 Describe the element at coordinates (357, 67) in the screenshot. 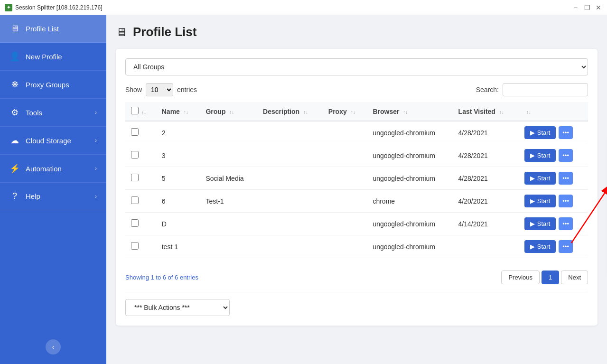

I see `group-filter-select: All Groups Social Media Test-1` at that location.